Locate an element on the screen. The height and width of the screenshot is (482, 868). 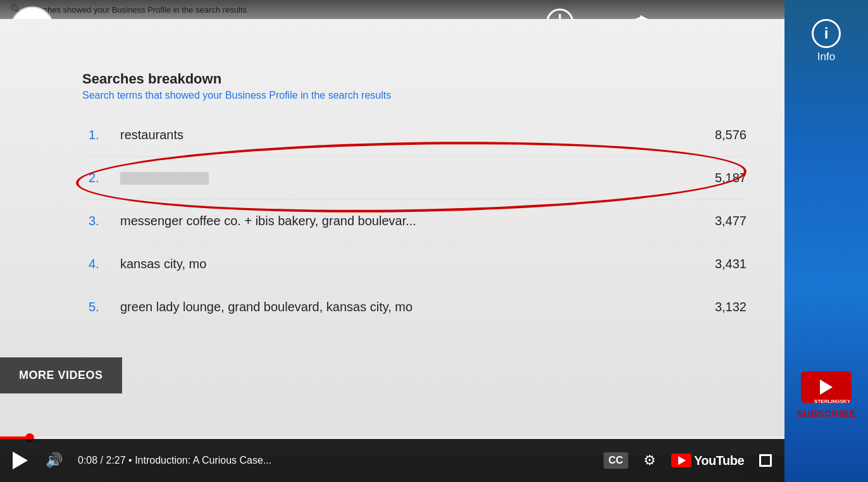
play-button is located at coordinates (20, 460).